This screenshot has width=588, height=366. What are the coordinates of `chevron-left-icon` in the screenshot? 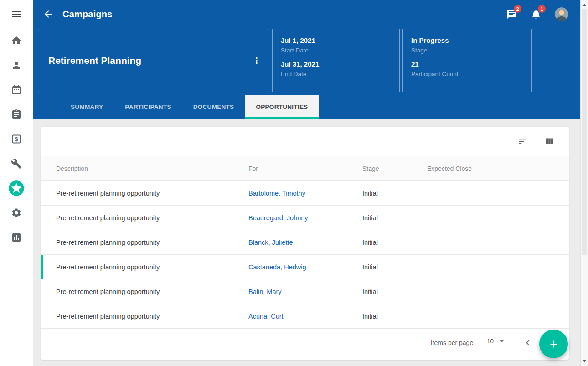 It's located at (528, 343).